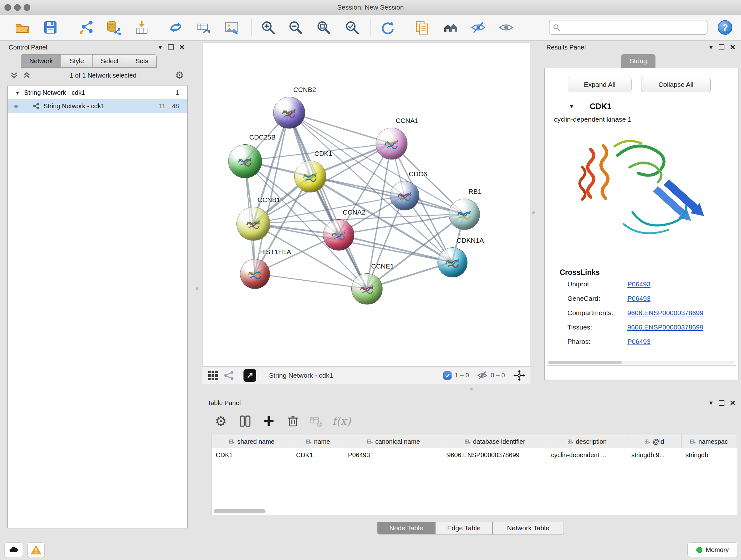 This screenshot has height=560, width=741. I want to click on hidden-elements-icon, so click(482, 375).